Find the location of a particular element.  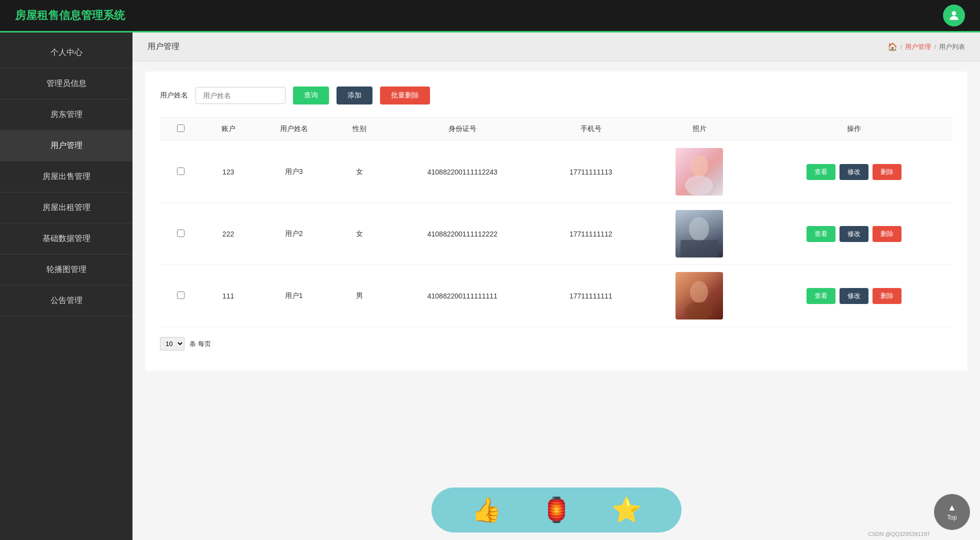

page-title: 用户管理 is located at coordinates (164, 47).